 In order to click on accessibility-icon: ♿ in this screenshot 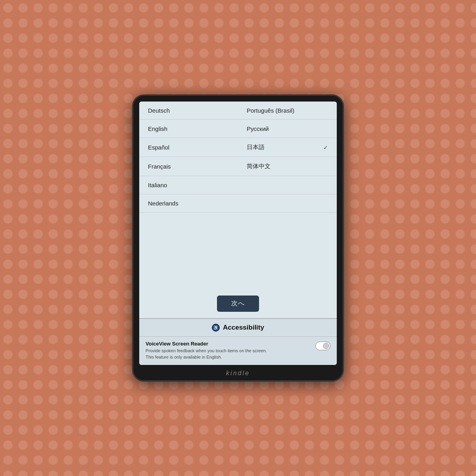, I will do `click(216, 328)`.